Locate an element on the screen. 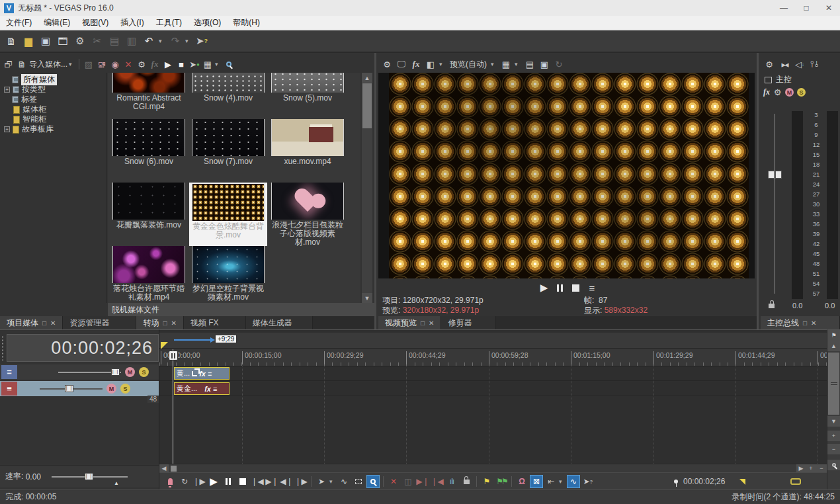  tree-item-media-bins: 媒体柜 is located at coordinates (53, 110).